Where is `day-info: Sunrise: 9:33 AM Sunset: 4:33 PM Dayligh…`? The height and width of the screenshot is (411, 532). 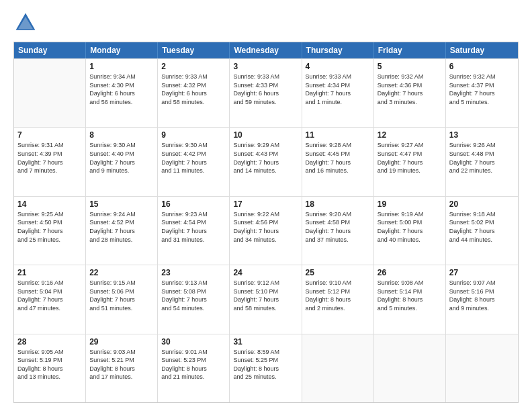
day-info: Sunrise: 9:33 AM Sunset: 4:33 PM Dayligh… is located at coordinates (265, 89).